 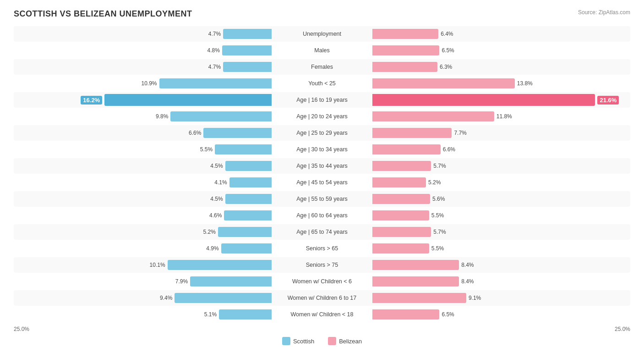 I want to click on value-right: 7.7%, so click(x=460, y=133).